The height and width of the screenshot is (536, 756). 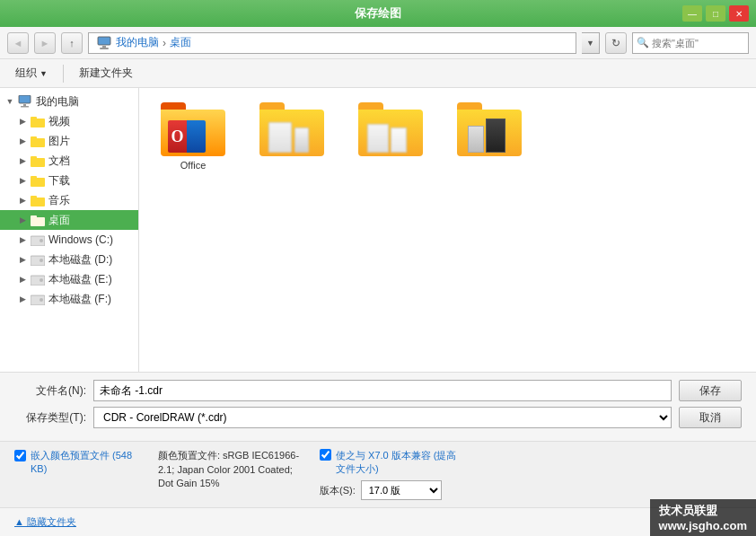 What do you see at coordinates (193, 136) in the screenshot?
I see `file-item-office: O Office` at bounding box center [193, 136].